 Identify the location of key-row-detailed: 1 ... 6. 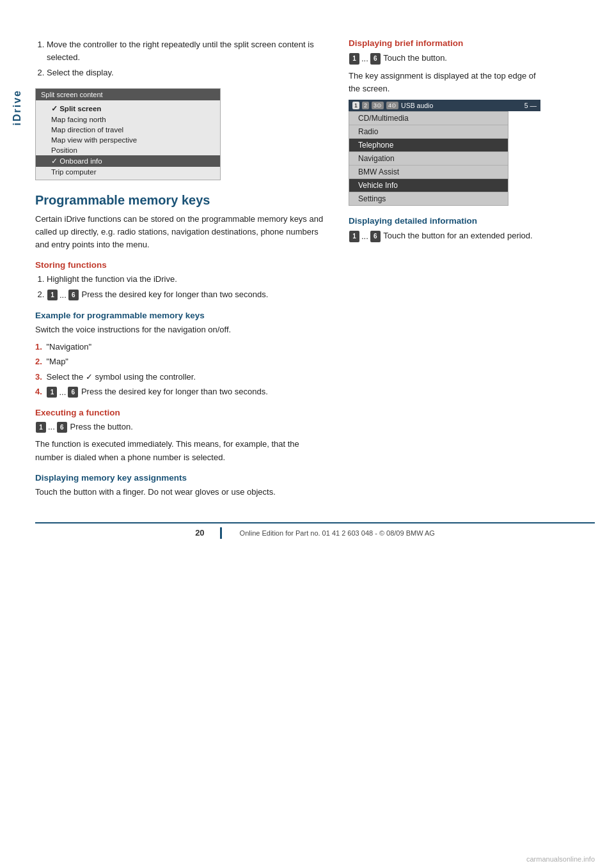
(365, 236).